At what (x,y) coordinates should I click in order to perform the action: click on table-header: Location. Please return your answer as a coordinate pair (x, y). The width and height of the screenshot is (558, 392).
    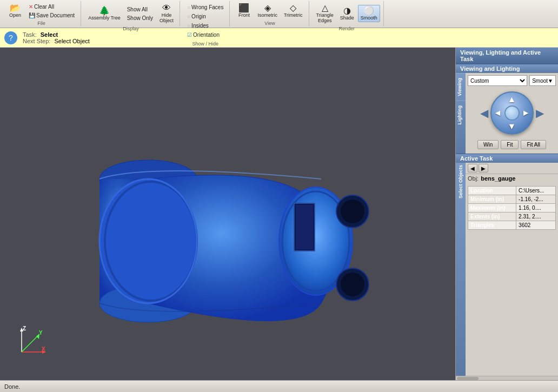
    Looking at the image, I should click on (492, 191).